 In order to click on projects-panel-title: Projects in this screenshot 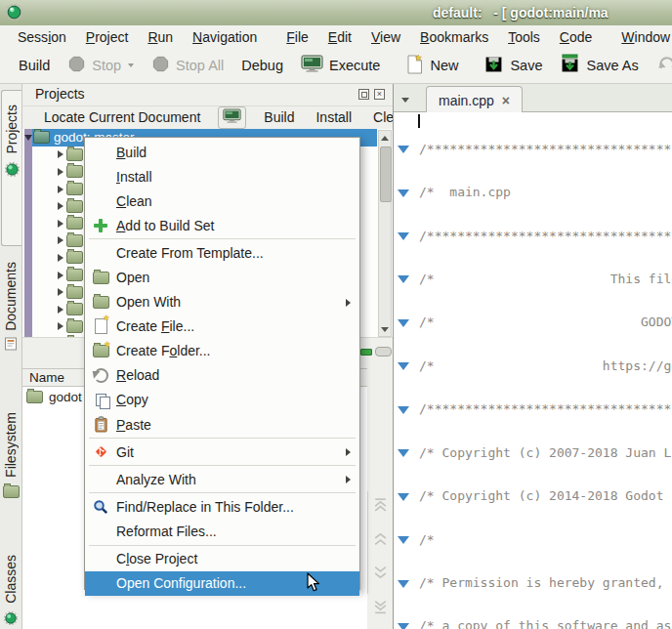, I will do `click(61, 94)`.